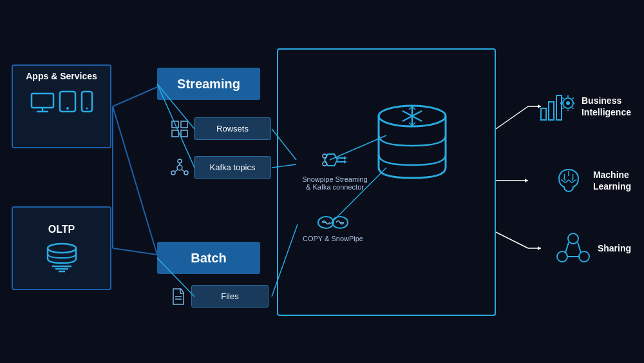 The width and height of the screenshot is (644, 363). I want to click on files-icon, so click(178, 297).